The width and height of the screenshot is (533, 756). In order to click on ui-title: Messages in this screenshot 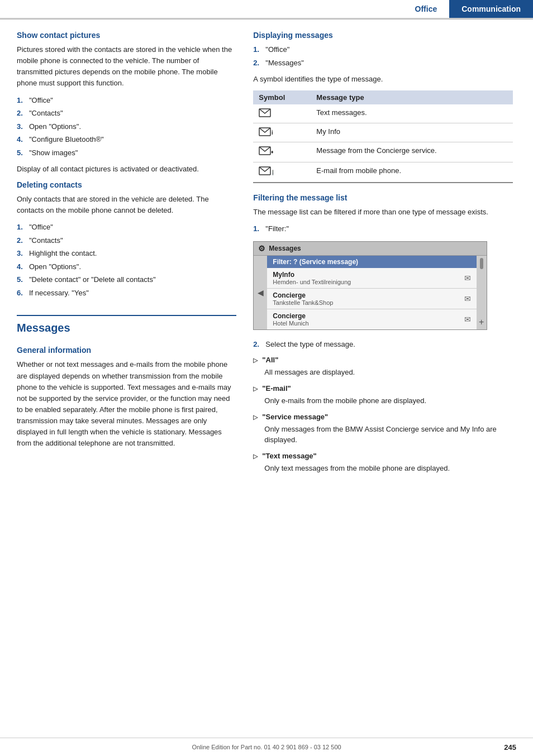, I will do `click(285, 248)`.